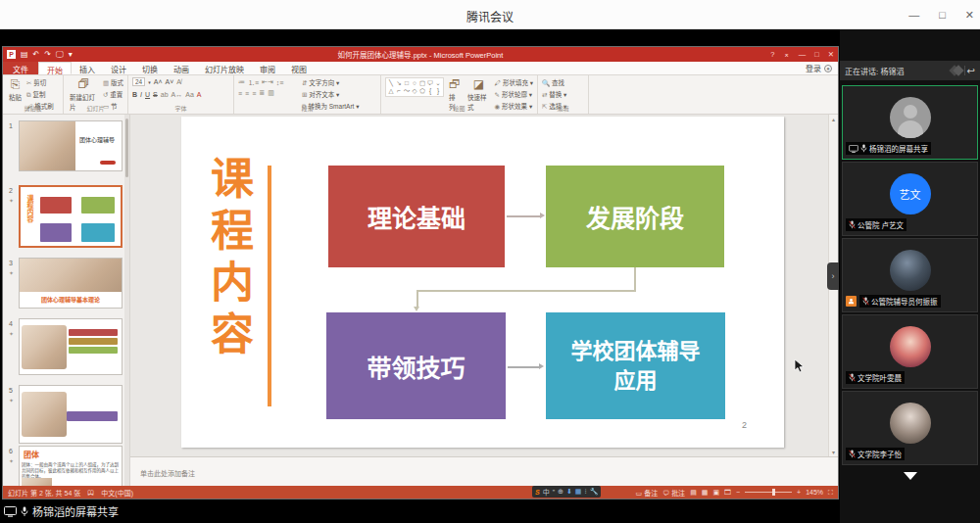  What do you see at coordinates (831, 55) in the screenshot?
I see `ppt-close-icon: ✕` at bounding box center [831, 55].